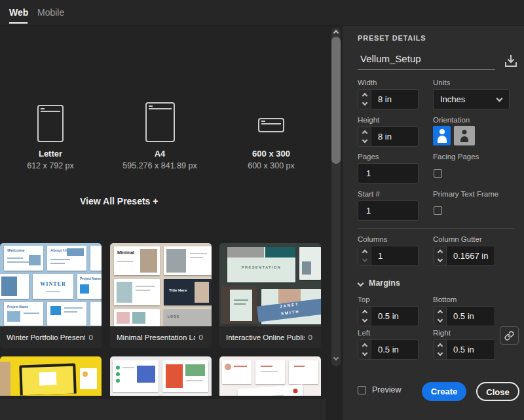 This screenshot has width=524, height=420. Describe the element at coordinates (384, 283) in the screenshot. I see `margins-section-label: Margins` at that location.